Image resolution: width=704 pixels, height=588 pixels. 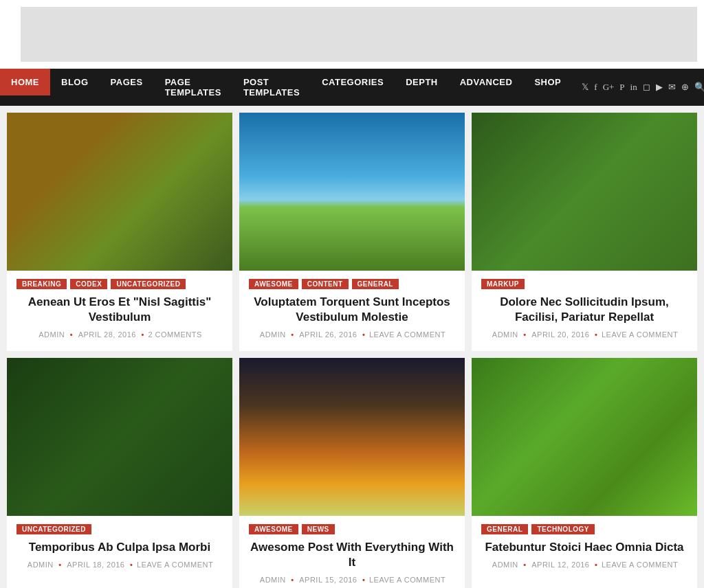 I want to click on post-date: APRIL 28, 2016, so click(x=107, y=335).